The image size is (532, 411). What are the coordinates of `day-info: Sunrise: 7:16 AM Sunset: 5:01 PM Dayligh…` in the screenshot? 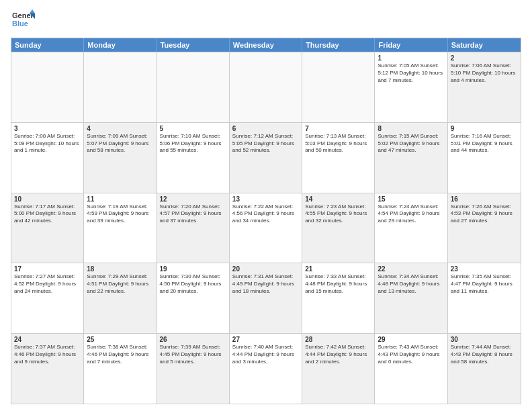 It's located at (484, 144).